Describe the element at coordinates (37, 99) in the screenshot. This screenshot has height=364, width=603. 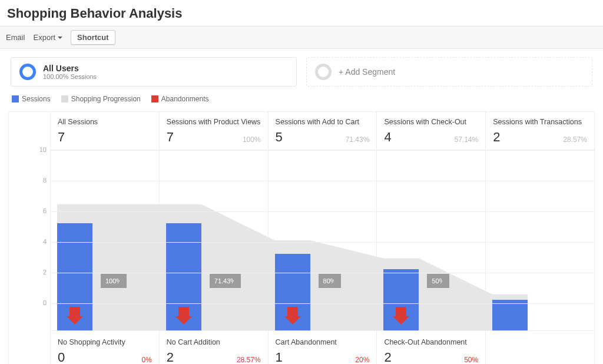
I see `legend-label-sessions: Sessions` at that location.